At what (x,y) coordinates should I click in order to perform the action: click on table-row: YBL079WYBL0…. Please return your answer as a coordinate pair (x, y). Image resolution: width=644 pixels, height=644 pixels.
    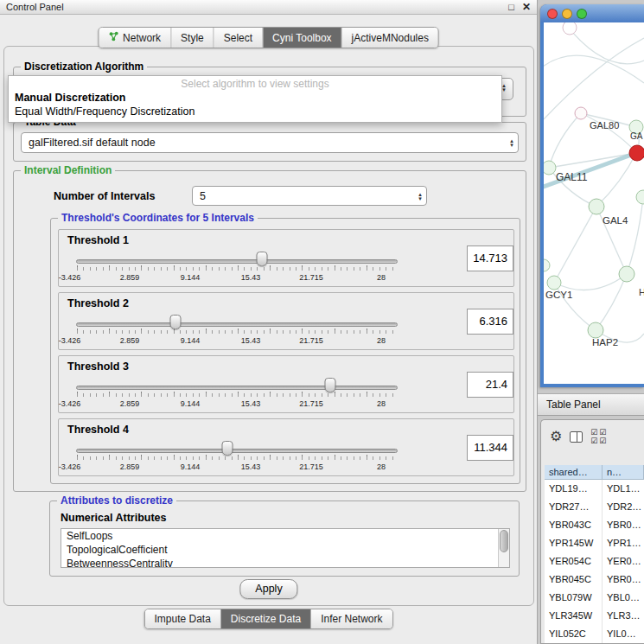
    Looking at the image, I should click on (595, 598).